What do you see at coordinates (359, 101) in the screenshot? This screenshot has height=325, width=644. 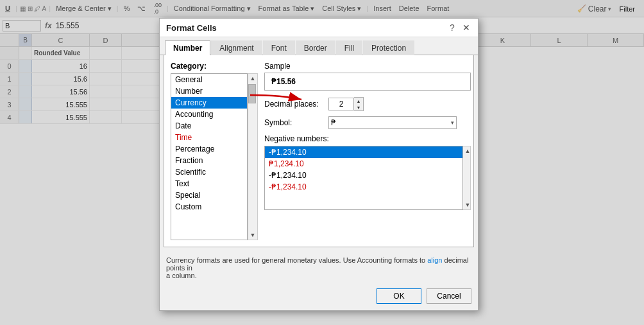 I see `spin-up-button: ▲` at bounding box center [359, 101].